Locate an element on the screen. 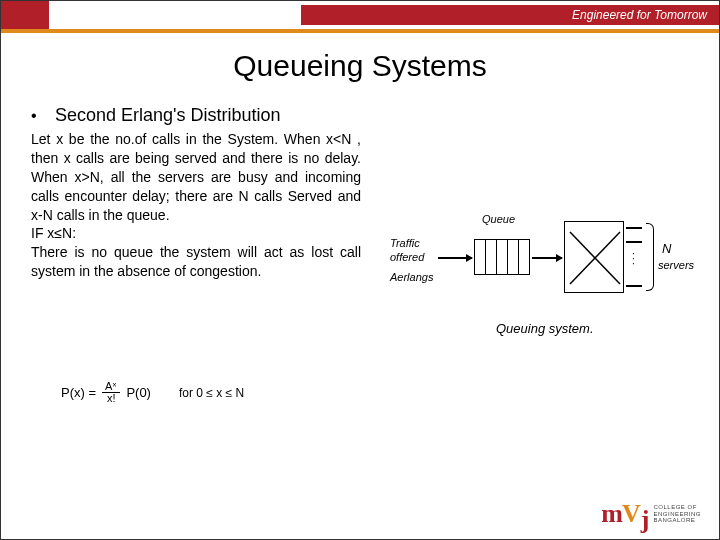 The image size is (720, 540). logo-line-2: ENGINEERING is located at coordinates (677, 514).